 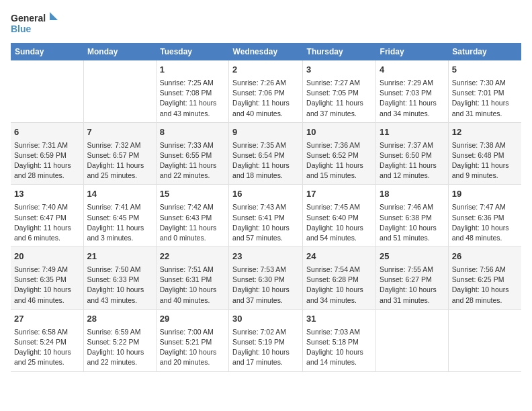 What do you see at coordinates (266, 195) in the screenshot?
I see `day-number: 16` at bounding box center [266, 195].